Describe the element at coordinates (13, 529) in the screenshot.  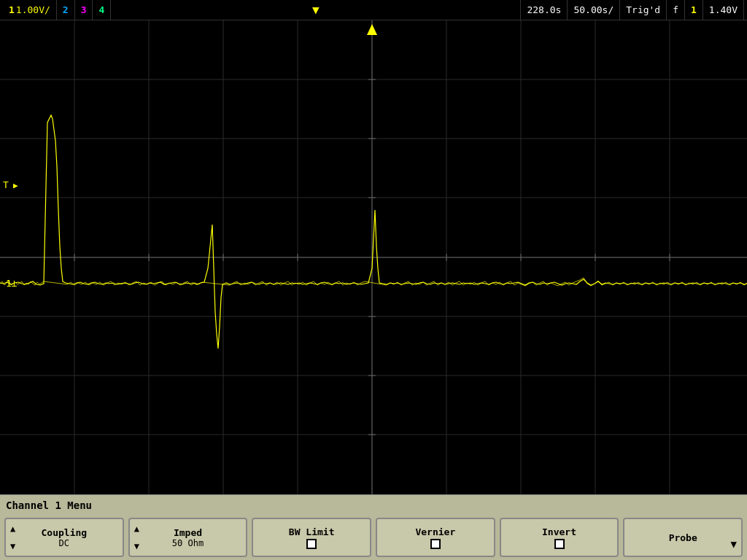
I see `coupling-arrow-up: ▲` at that location.